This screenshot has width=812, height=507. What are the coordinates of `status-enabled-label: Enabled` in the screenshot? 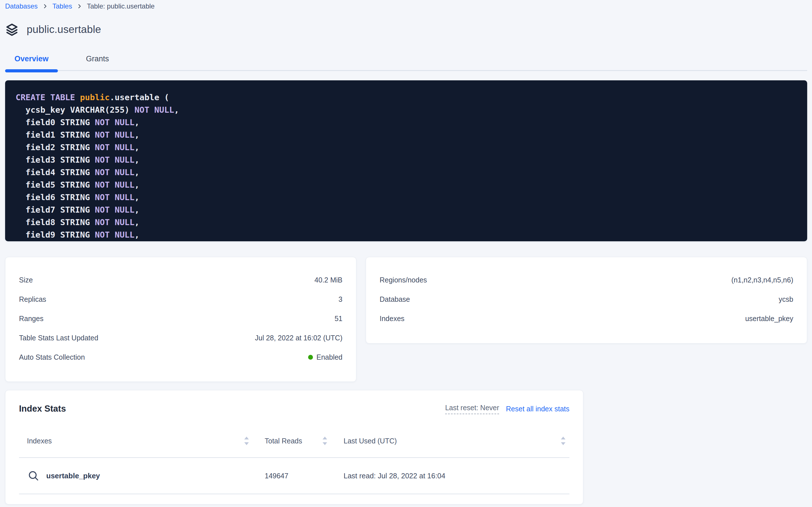 It's located at (329, 357).